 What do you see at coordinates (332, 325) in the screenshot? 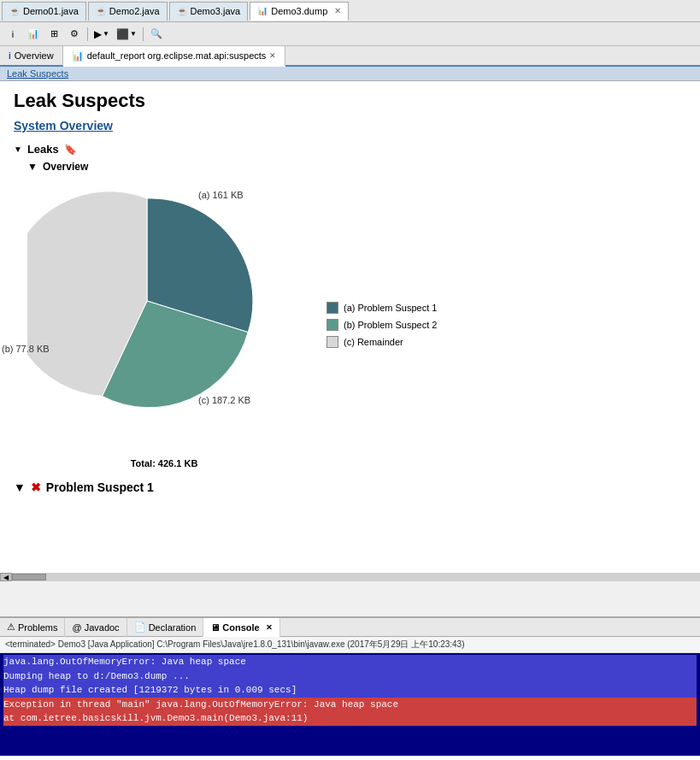
I see `legend-color-b` at bounding box center [332, 325].